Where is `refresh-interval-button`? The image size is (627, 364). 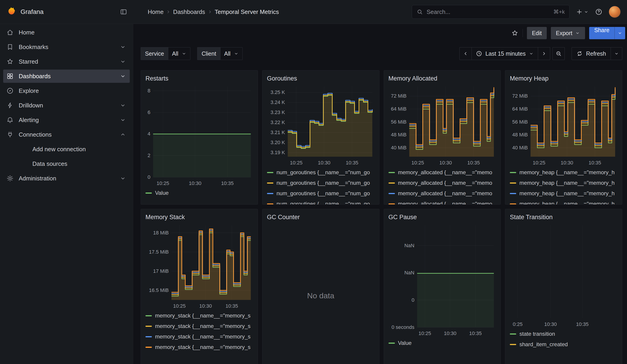 refresh-interval-button is located at coordinates (617, 54).